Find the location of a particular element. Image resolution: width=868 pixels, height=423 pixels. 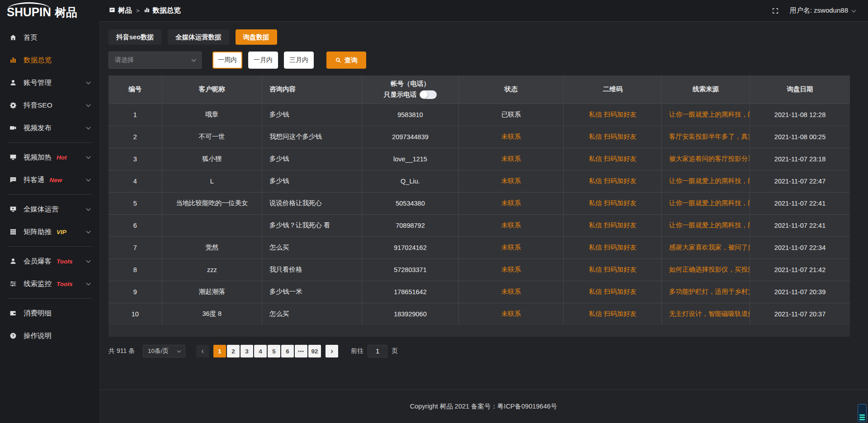

next-page-button: › is located at coordinates (332, 351).